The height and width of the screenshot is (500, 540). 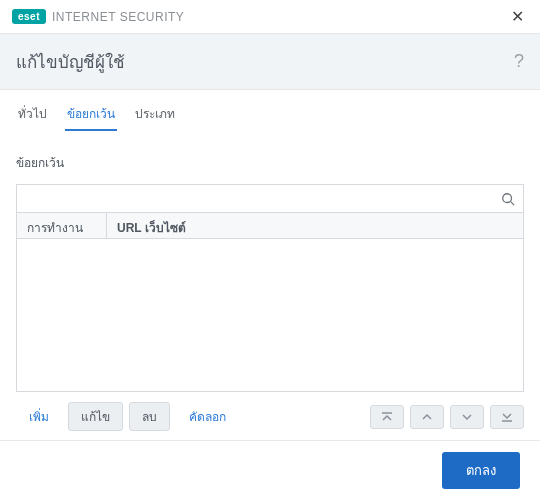 I want to click on tab-exceptions: ข้อยกเว้น, so click(x=91, y=114).